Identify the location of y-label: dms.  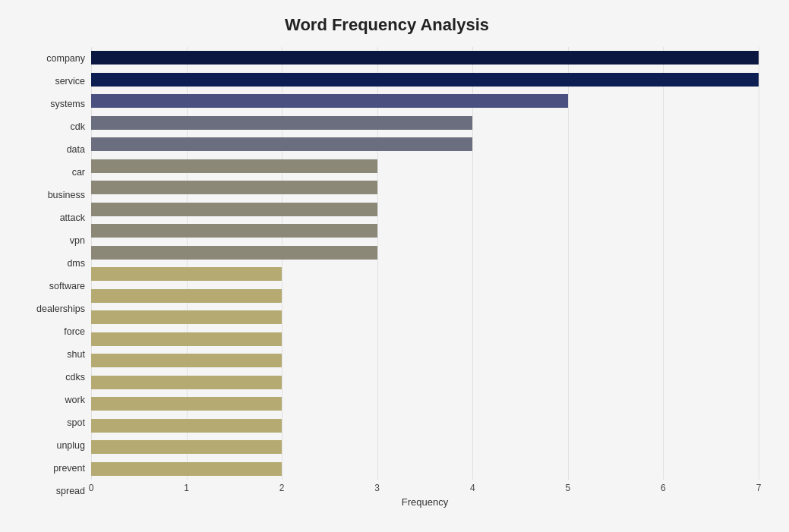
(76, 264).